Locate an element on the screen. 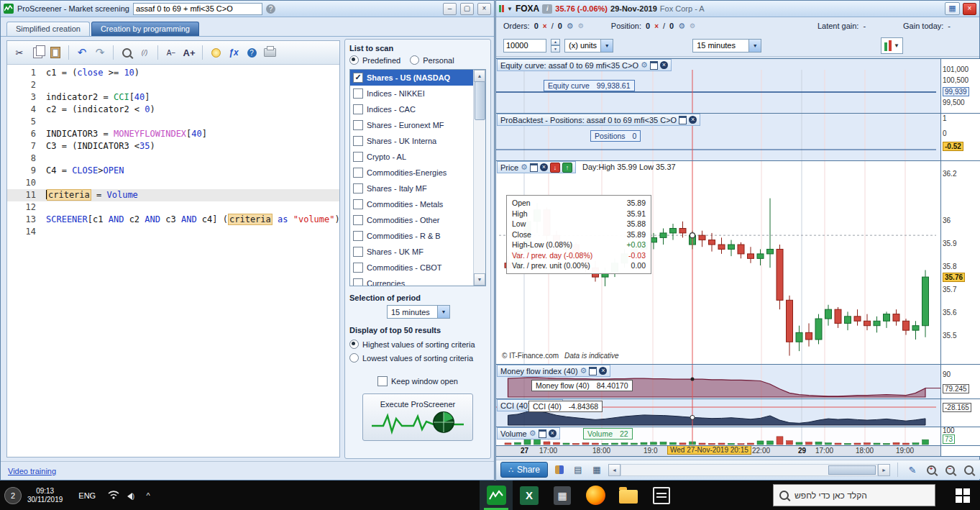 The height and width of the screenshot is (510, 980). scroll-down-icon: ▼ is located at coordinates (480, 279).